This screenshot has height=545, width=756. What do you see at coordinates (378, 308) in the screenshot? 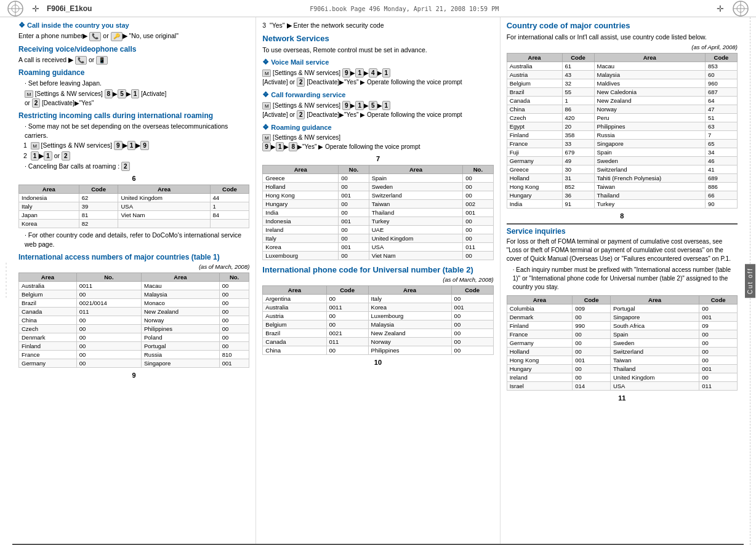
I see `table-row: Australia0011Korea001` at bounding box center [378, 308].